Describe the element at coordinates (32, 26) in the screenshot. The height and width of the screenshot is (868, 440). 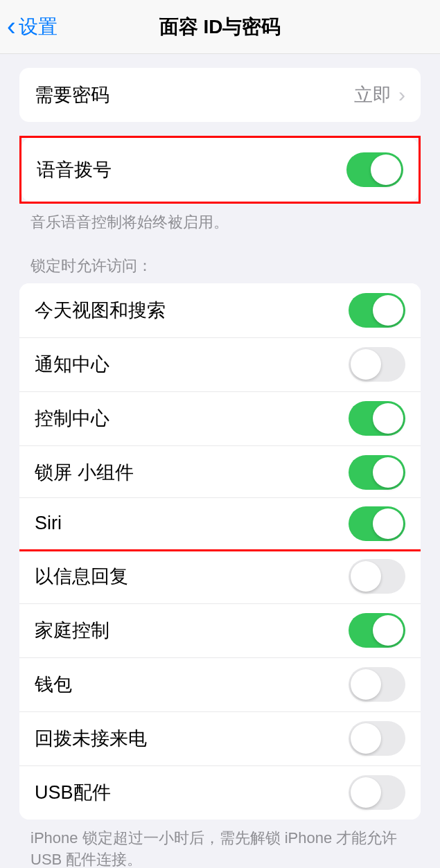
I see `back-button: ‹ 设置` at that location.